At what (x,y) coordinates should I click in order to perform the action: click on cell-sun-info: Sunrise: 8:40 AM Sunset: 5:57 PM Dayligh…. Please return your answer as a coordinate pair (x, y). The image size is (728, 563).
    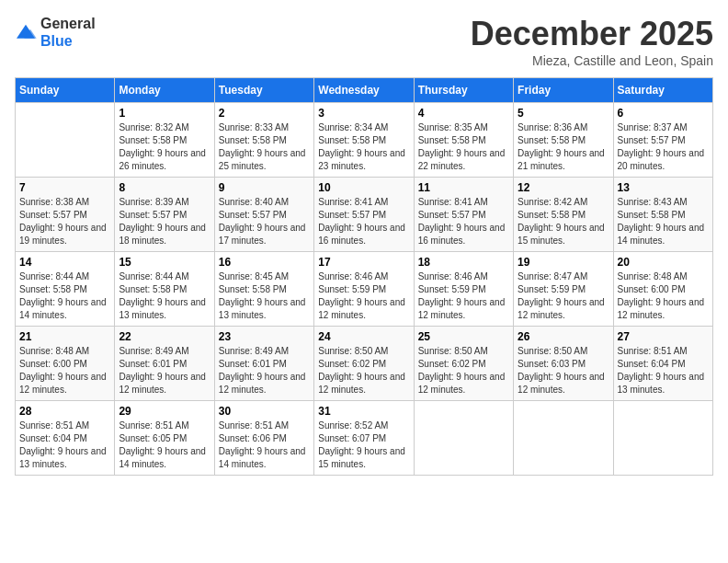
    Looking at the image, I should click on (265, 222).